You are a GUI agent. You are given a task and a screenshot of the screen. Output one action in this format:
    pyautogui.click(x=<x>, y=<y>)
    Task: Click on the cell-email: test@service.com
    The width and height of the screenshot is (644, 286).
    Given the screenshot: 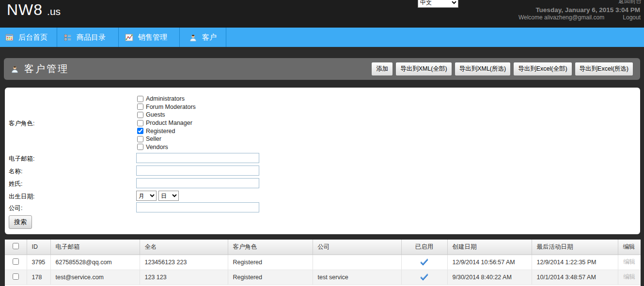 What is the action you would take?
    pyautogui.click(x=95, y=277)
    